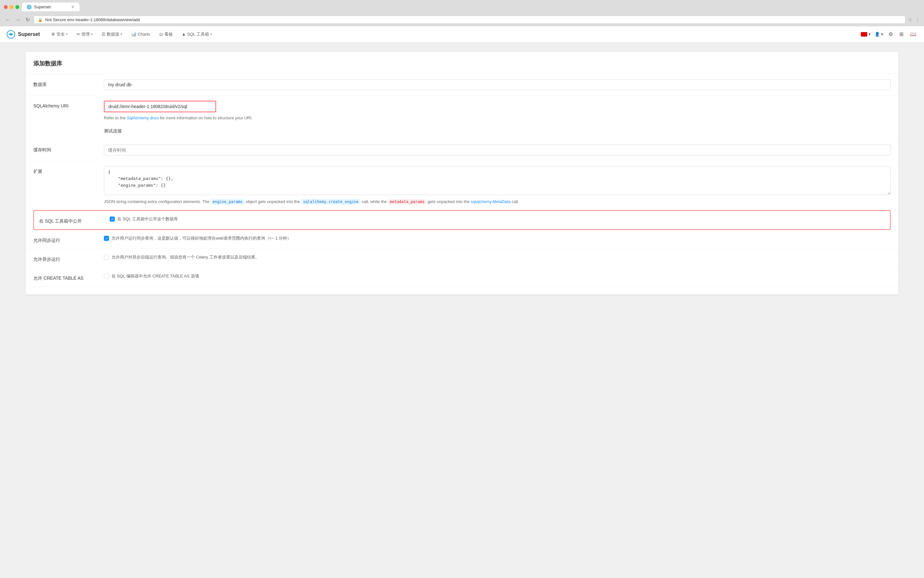 The width and height of the screenshot is (924, 578). Describe the element at coordinates (870, 34) in the screenshot. I see `language-chevron-icon: ▾` at that location.